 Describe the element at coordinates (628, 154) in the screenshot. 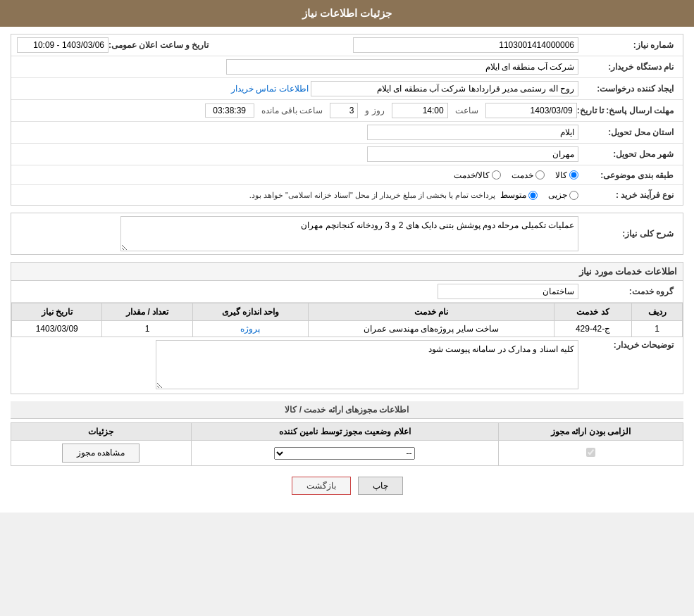

I see `city-label: شهر محل تحویل:` at that location.